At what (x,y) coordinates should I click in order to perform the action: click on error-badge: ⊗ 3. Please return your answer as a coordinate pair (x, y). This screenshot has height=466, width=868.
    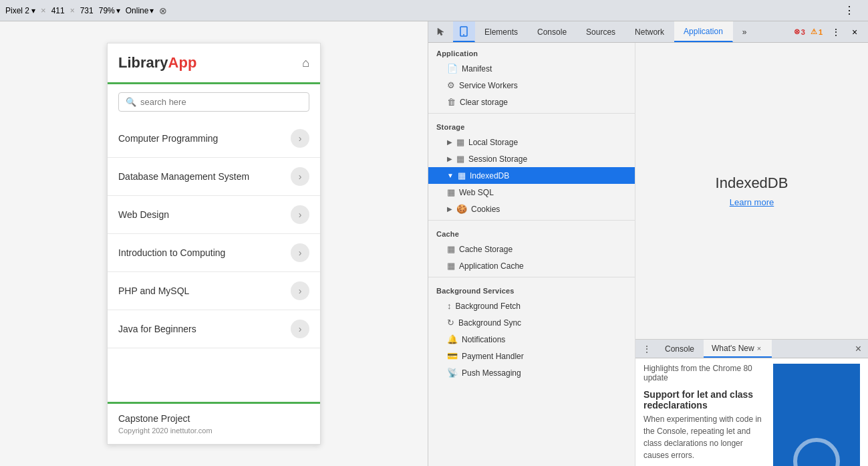
    Looking at the image, I should click on (799, 32).